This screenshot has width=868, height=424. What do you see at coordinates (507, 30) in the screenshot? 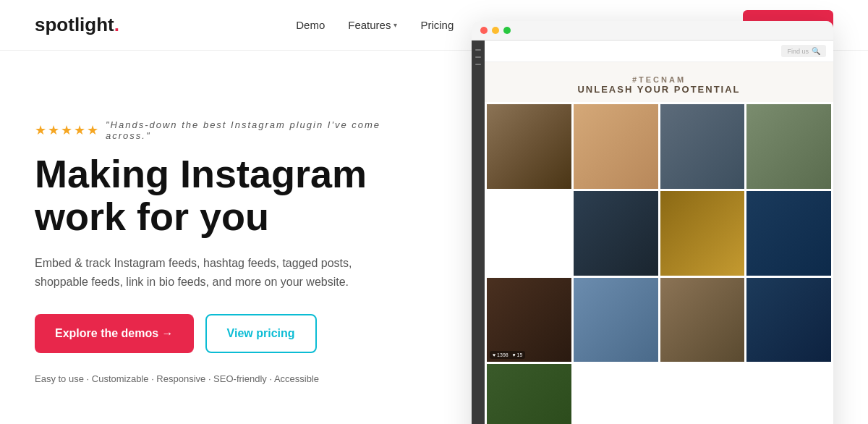
I see `browser-maximize-dot` at bounding box center [507, 30].